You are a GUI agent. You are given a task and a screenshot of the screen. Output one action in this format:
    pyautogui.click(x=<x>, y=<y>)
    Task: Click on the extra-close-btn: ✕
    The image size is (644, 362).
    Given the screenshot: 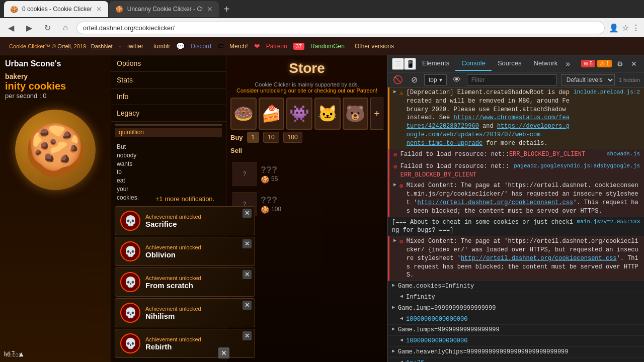 What is the action you would take?
    pyautogui.click(x=224, y=353)
    